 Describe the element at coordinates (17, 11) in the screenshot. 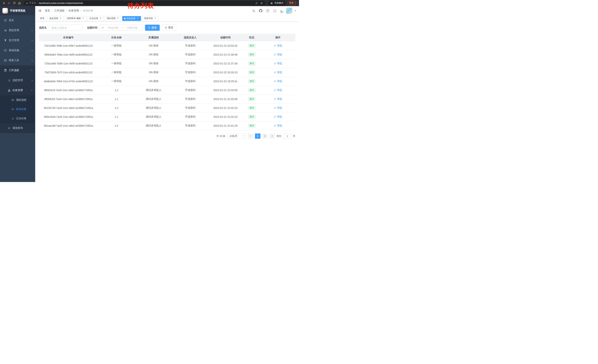

I see `app-logo: 芋道管理系统` at that location.